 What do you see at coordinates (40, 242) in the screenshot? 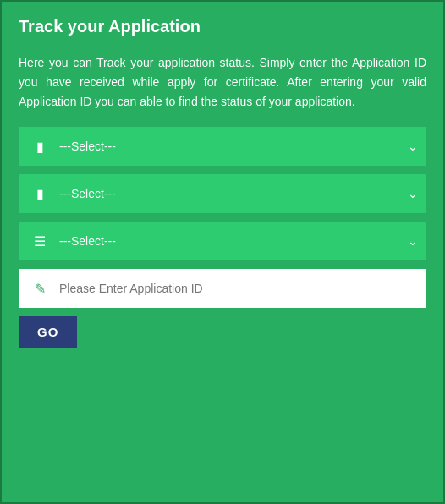
I see `select3-icon: ☰` at bounding box center [40, 242].